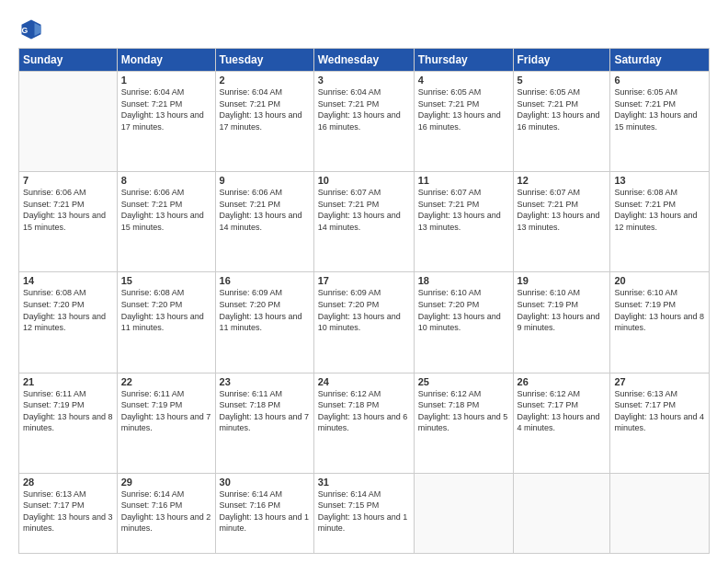 The image size is (728, 563). I want to click on calendar-cell: 10Sunrise: 6:07 AMSunset: 7:21 PMDayligh…, so click(364, 223).